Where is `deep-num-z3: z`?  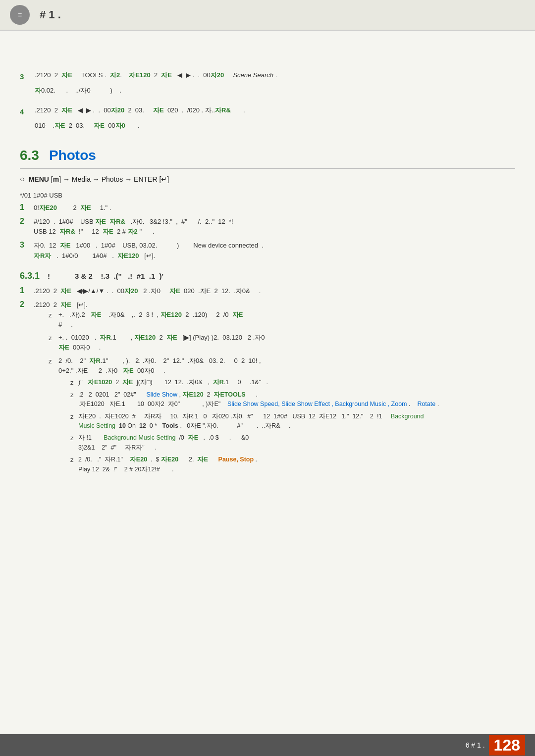 deep-num-z3: z is located at coordinates (54, 361).